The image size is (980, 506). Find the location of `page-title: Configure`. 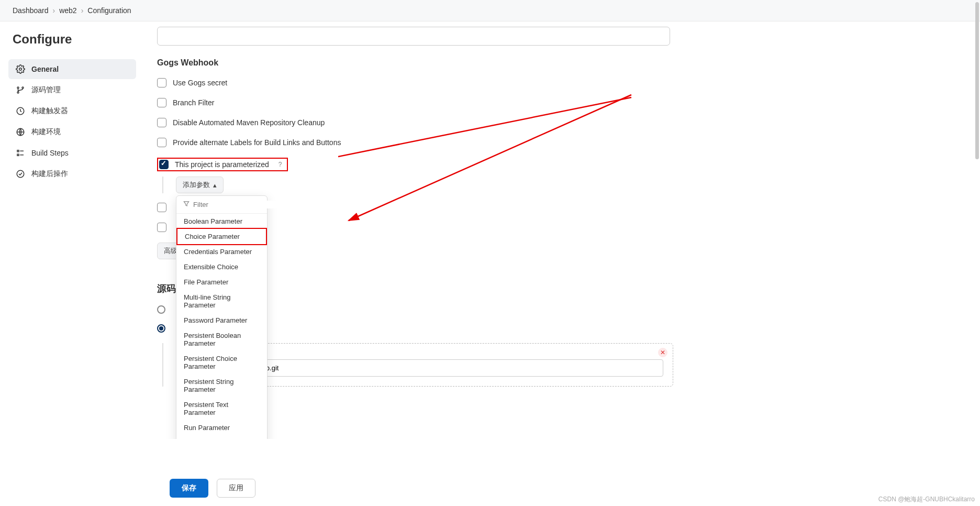

page-title: Configure is located at coordinates (72, 39).